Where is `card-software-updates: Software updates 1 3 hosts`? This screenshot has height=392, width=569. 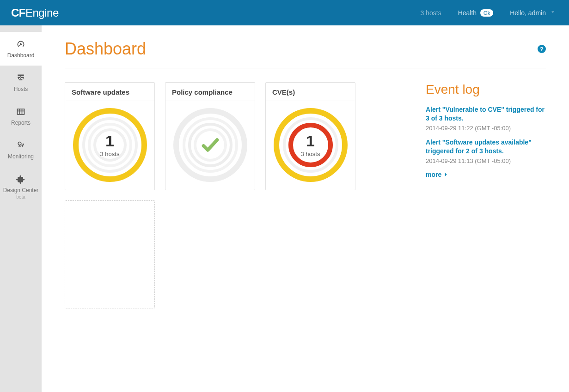 card-software-updates: Software updates 1 3 hosts is located at coordinates (110, 136).